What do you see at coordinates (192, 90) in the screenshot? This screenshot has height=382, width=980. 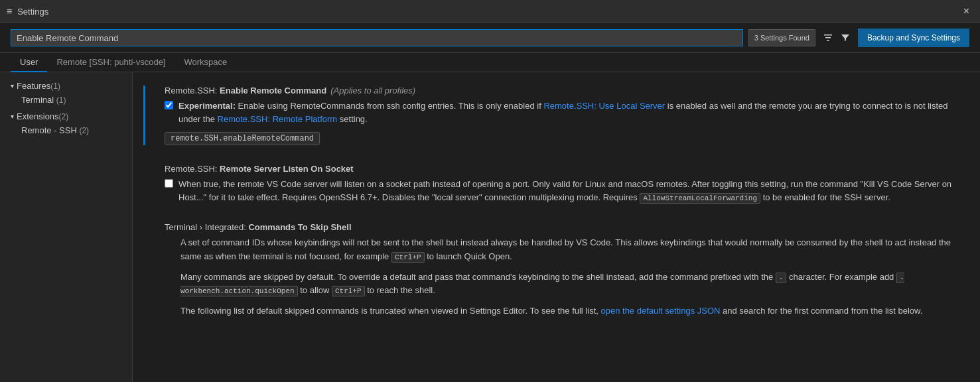 I see `setting-title-prefix: Remote.SSH:` at bounding box center [192, 90].